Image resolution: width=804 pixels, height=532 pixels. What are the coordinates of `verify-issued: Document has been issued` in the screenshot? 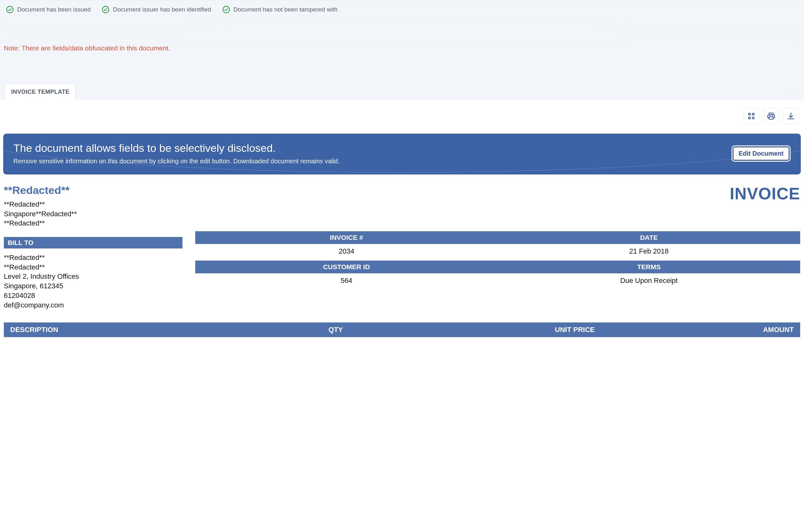 It's located at (48, 10).